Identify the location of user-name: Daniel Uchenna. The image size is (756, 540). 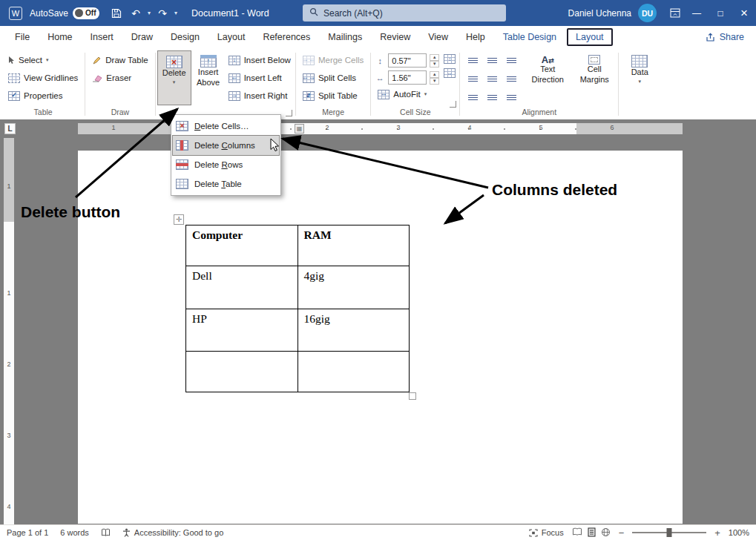
(599, 13).